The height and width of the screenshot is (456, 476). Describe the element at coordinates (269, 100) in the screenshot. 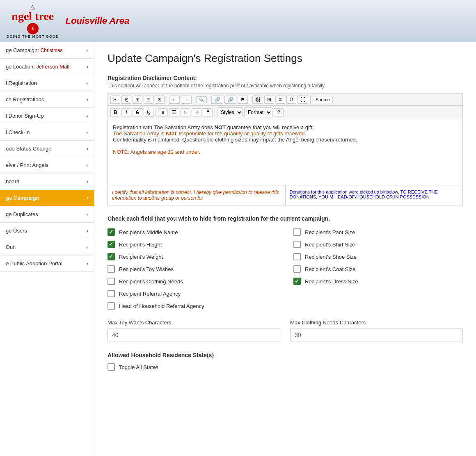

I see `table-button: ⊞` at that location.